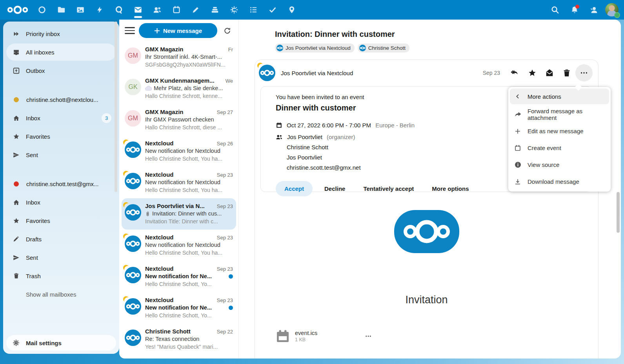 Image resolution: width=624 pixels, height=364 pixels. What do you see at coordinates (33, 118) in the screenshot?
I see `sidebar-item-label: Inbox` at bounding box center [33, 118].